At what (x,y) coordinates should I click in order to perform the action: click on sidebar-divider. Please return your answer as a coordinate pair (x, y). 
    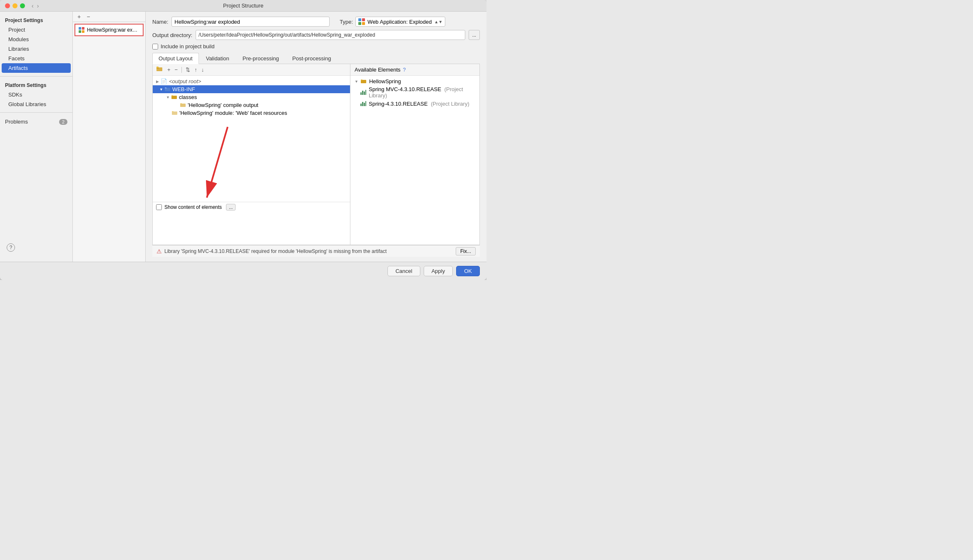
    Looking at the image, I should click on (36, 77).